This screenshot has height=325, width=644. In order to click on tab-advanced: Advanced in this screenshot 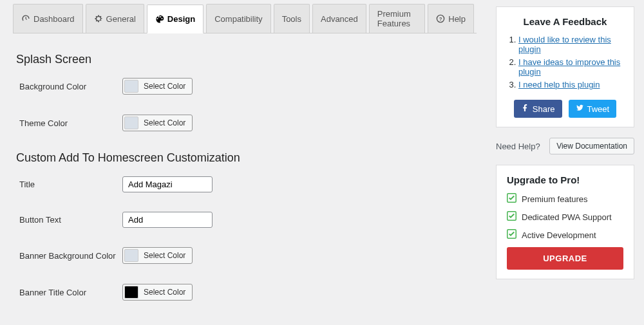, I will do `click(339, 18)`.